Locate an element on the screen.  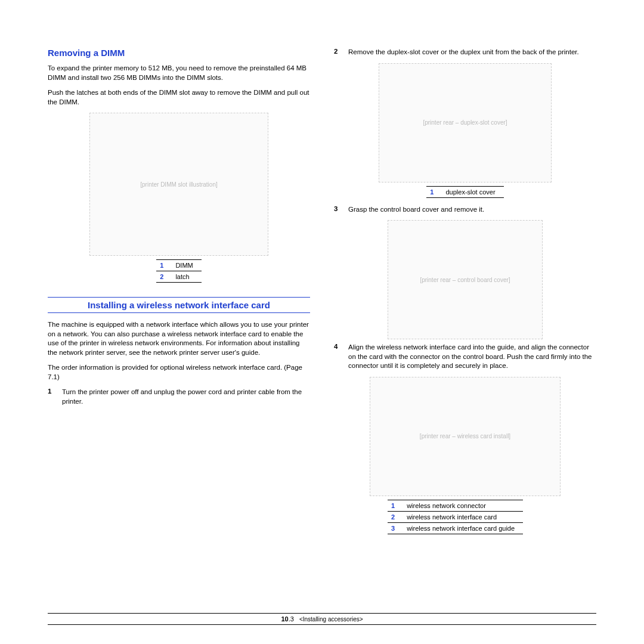
callout-label: latch is located at coordinates (186, 277).